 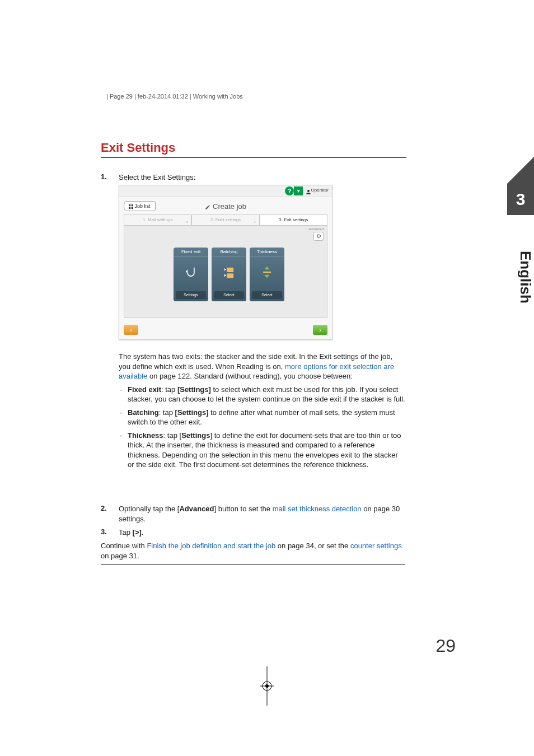 What do you see at coordinates (266, 450) in the screenshot?
I see `bullet-thickness: Thickness: tap [Settings] to define the …` at bounding box center [266, 450].